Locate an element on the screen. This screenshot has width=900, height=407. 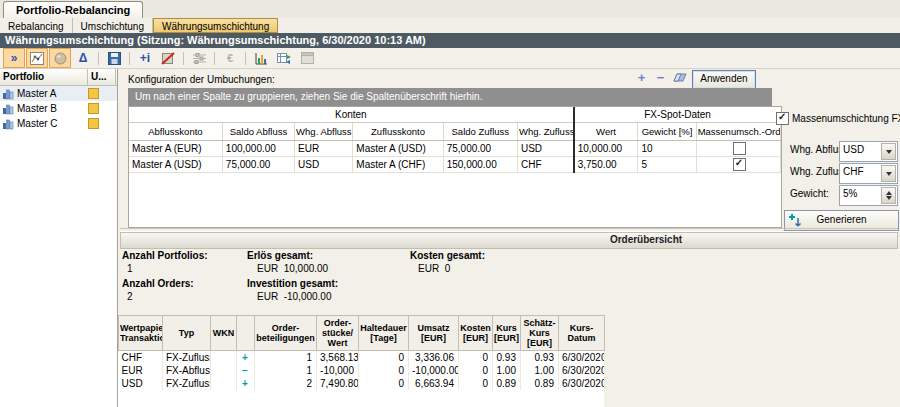
group-by-hint-bar: Um nach einer Spalte zu gruppieren, zieh… is located at coordinates (450, 97).